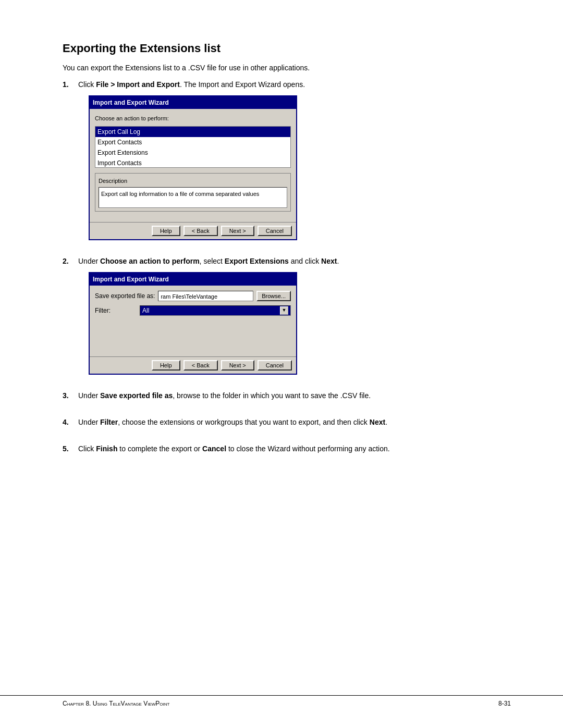 The height and width of the screenshot is (728, 563). What do you see at coordinates (295, 422) in the screenshot?
I see `step-4-text: Under Filter, choose the extensions or w…` at bounding box center [295, 422].